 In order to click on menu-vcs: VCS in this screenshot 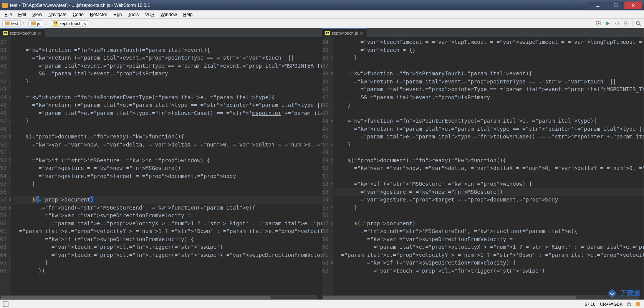, I will do `click(150, 15)`.